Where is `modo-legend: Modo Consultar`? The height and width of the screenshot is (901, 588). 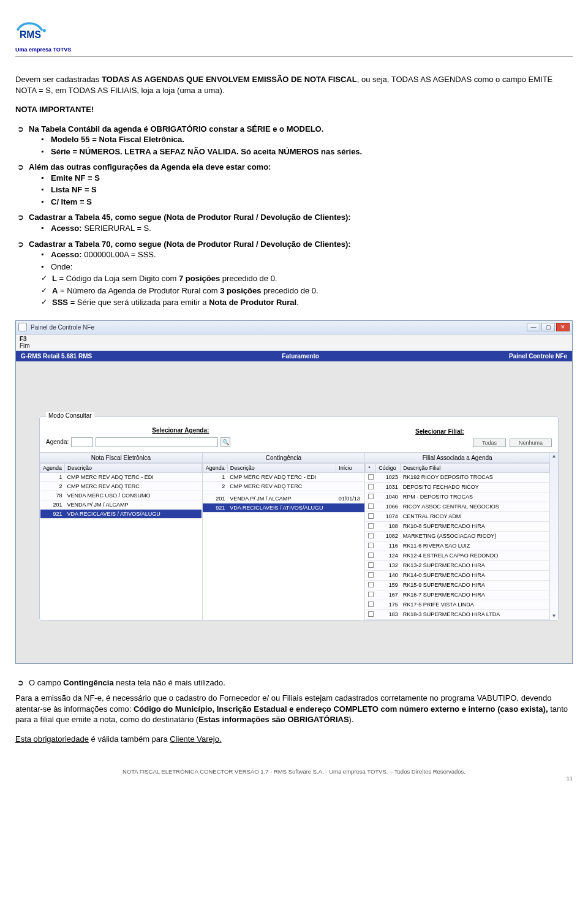 modo-legend: Modo Consultar is located at coordinates (70, 415).